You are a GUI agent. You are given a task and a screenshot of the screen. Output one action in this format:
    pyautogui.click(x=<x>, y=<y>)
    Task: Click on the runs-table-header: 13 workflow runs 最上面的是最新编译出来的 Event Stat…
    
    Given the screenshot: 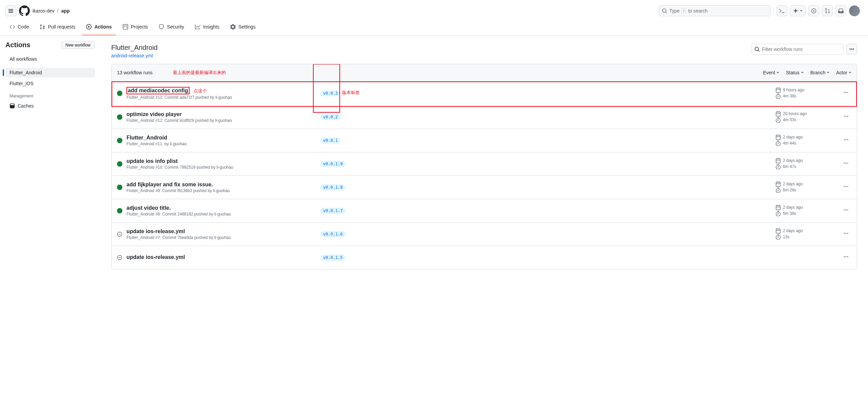 What is the action you would take?
    pyautogui.click(x=484, y=73)
    